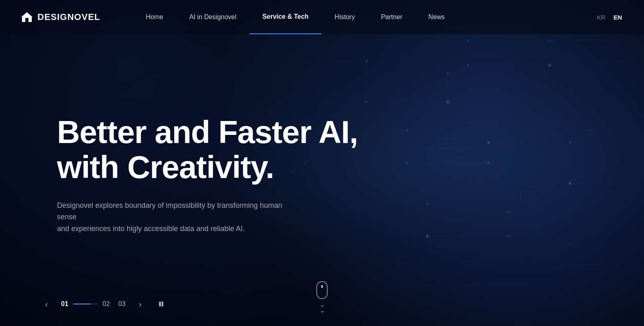  I want to click on slider-controls: ‹ 01 02 03 ›, so click(104, 304).